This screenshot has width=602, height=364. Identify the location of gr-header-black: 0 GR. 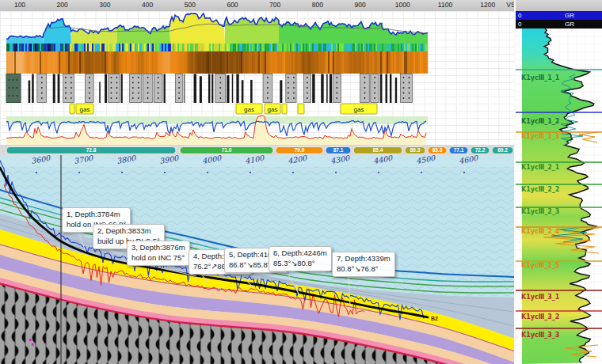
(559, 24).